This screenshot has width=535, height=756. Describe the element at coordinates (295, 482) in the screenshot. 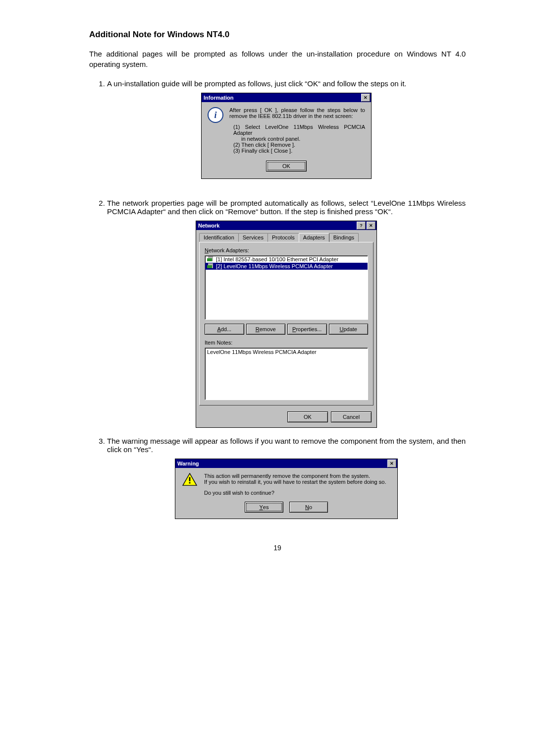

I see `warning-line2: If you wish to reinstall it, you will ha…` at that location.